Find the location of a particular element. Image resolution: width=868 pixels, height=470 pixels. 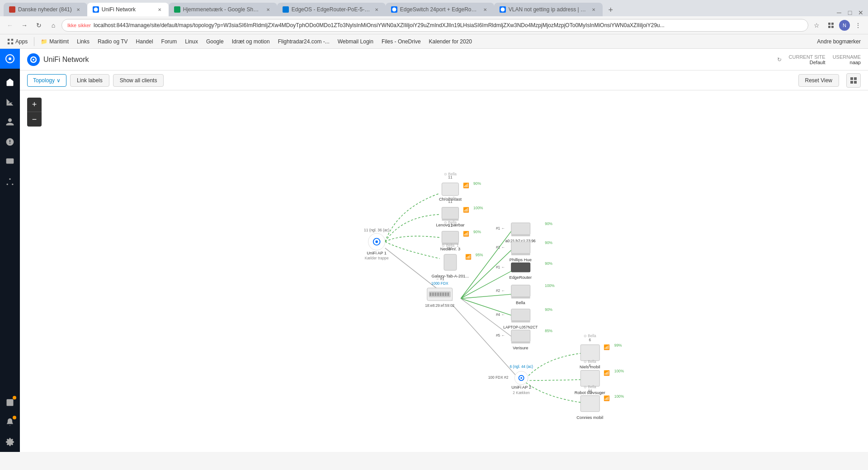

bookmark-radio: Radio og TV is located at coordinates (113, 42).